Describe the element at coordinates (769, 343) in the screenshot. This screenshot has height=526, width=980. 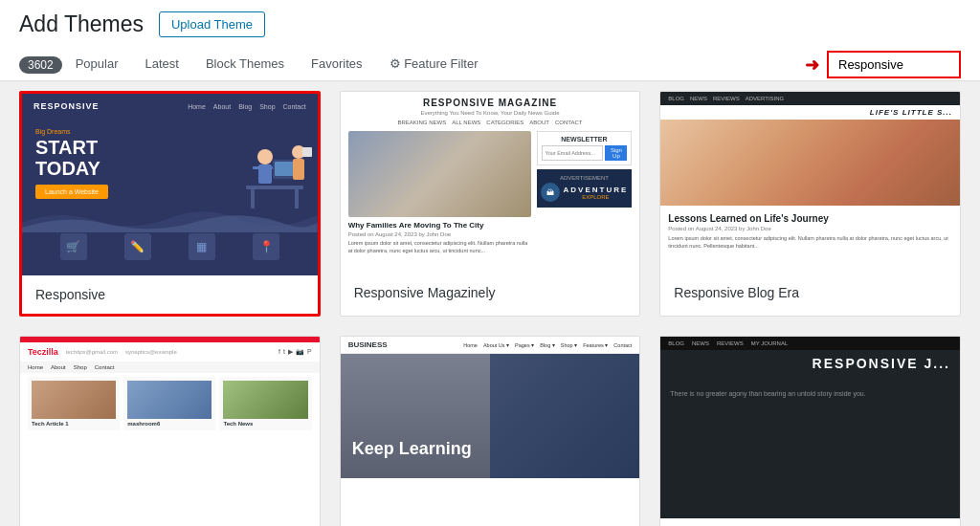
I see `journal-nav-my-journal: MY JOURNAL` at that location.